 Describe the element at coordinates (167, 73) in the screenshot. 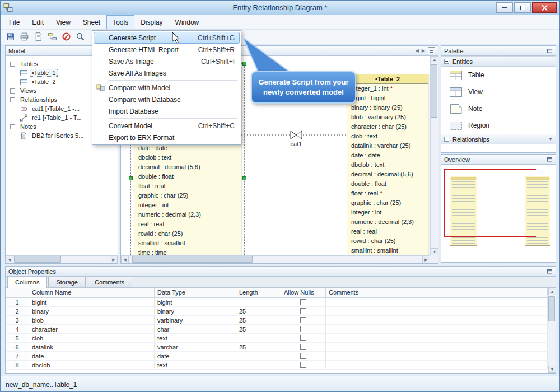

I see `tools-menu-item-save-all-as-images: Save All As Images` at that location.